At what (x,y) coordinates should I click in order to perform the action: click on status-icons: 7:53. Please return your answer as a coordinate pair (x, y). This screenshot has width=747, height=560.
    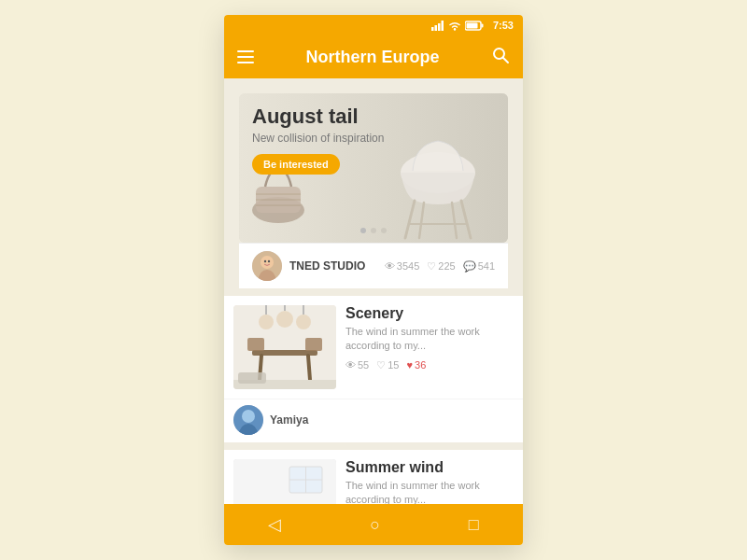
    Looking at the image, I should click on (472, 25).